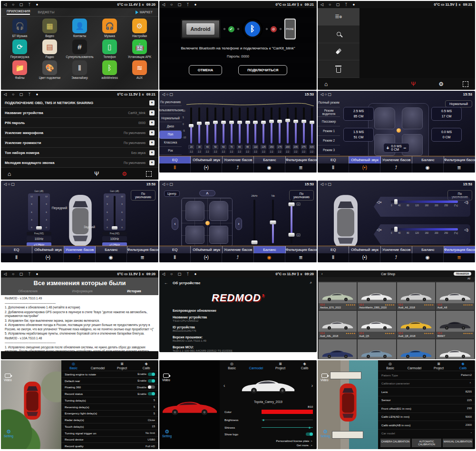 The width and height of the screenshot is (476, 451). What do you see at coordinates (329, 150) in the screenshot?
I see `surround-mode: Режим 3` at bounding box center [329, 150].